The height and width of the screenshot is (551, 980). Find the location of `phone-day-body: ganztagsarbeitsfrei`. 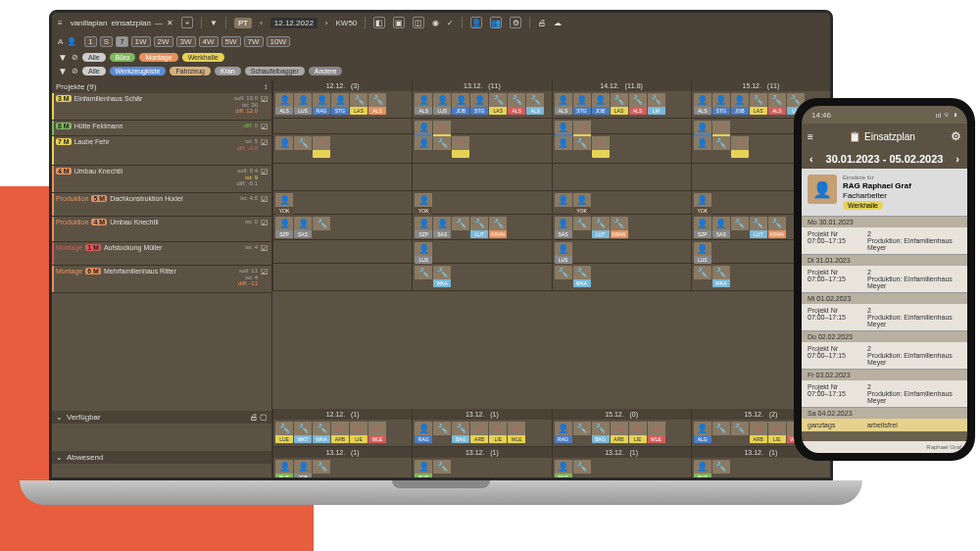

phone-day-body: ganztagsarbeitsfrei is located at coordinates (884, 426).